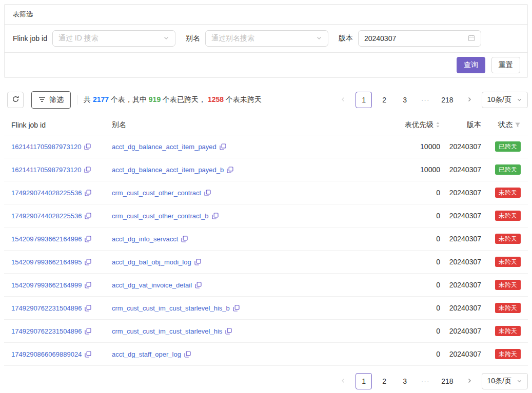  I want to click on flink-job-id-link: 1542097993662164999, so click(46, 285).